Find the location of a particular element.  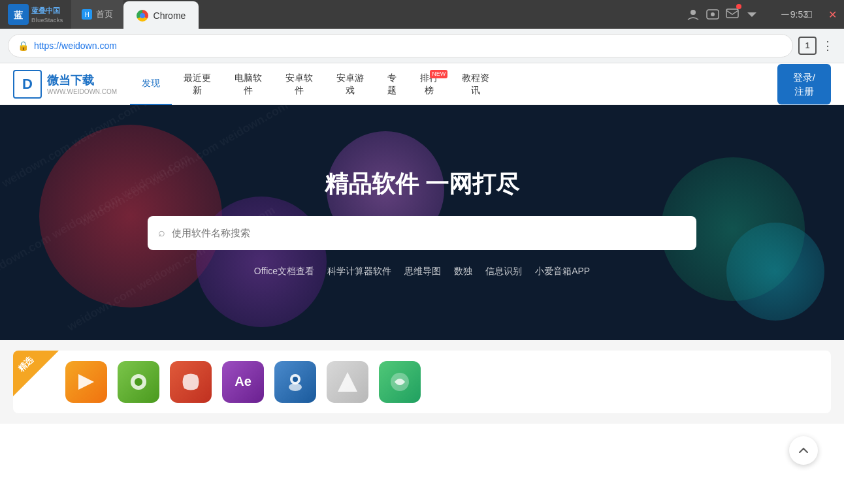

bluestacks-text: 蓝叠中国BlueStacks is located at coordinates (47, 14).